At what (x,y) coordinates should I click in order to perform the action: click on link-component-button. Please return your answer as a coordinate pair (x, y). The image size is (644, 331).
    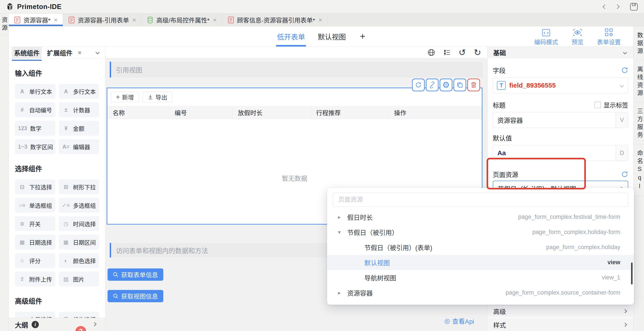
    Looking at the image, I should click on (432, 85).